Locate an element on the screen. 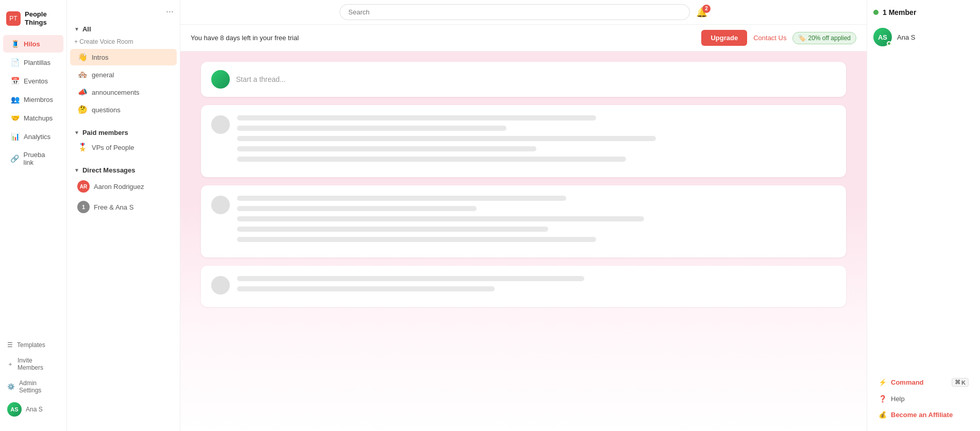 The image size is (980, 431). channel-general: 🏘️ general is located at coordinates (124, 75).